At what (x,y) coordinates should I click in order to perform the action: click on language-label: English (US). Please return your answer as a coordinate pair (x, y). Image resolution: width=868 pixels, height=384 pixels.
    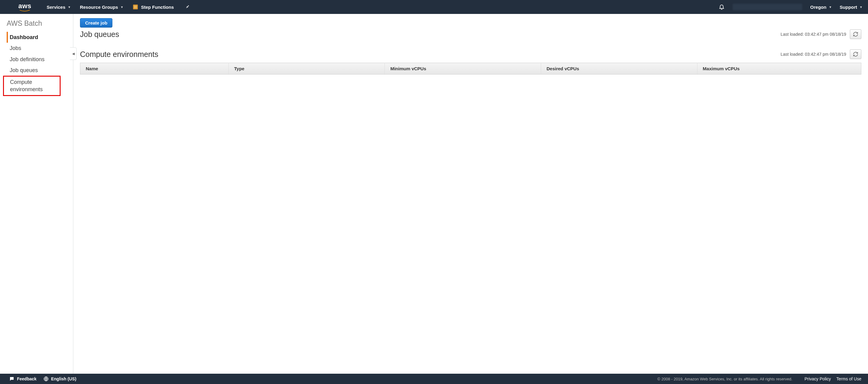
    Looking at the image, I should click on (64, 379).